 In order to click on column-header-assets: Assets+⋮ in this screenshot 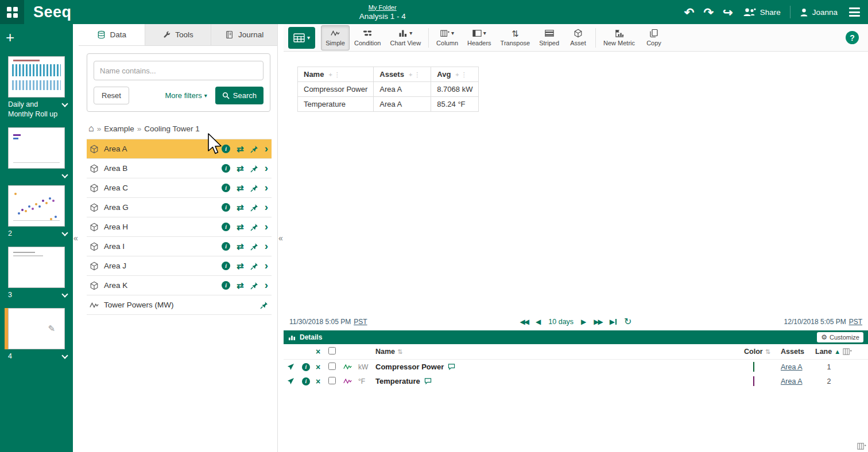, I will do `click(402, 75)`.